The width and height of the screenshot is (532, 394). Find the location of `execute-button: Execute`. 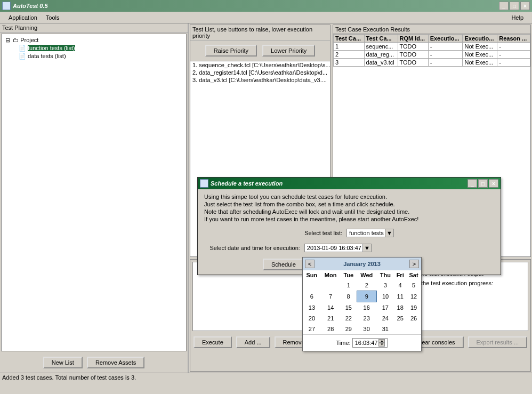

execute-button: Execute is located at coordinates (213, 342).